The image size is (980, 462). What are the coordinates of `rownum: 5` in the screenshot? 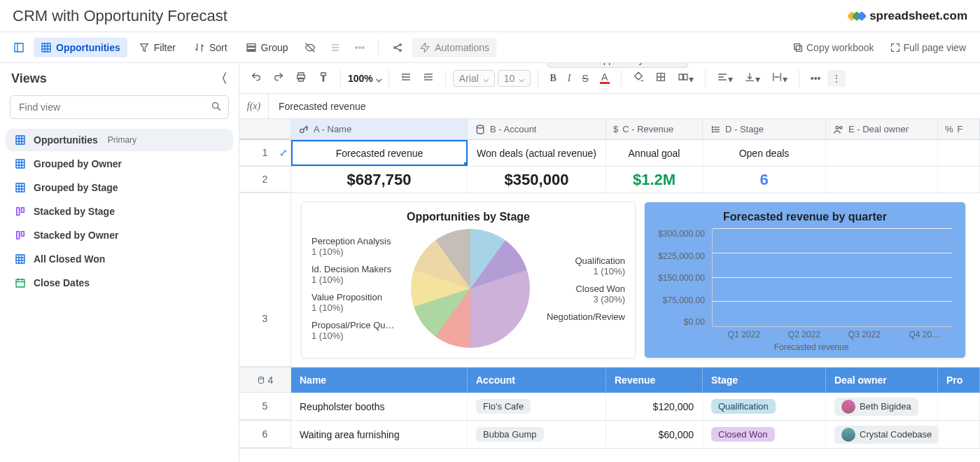 It's located at (265, 406).